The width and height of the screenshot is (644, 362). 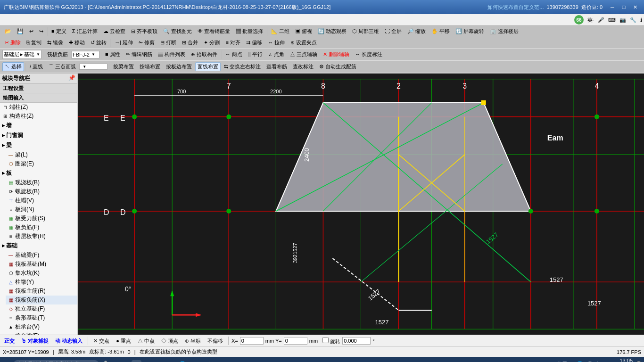 What do you see at coordinates (168, 42) in the screenshot?
I see `break-button: ⊟ 打断` at bounding box center [168, 42].